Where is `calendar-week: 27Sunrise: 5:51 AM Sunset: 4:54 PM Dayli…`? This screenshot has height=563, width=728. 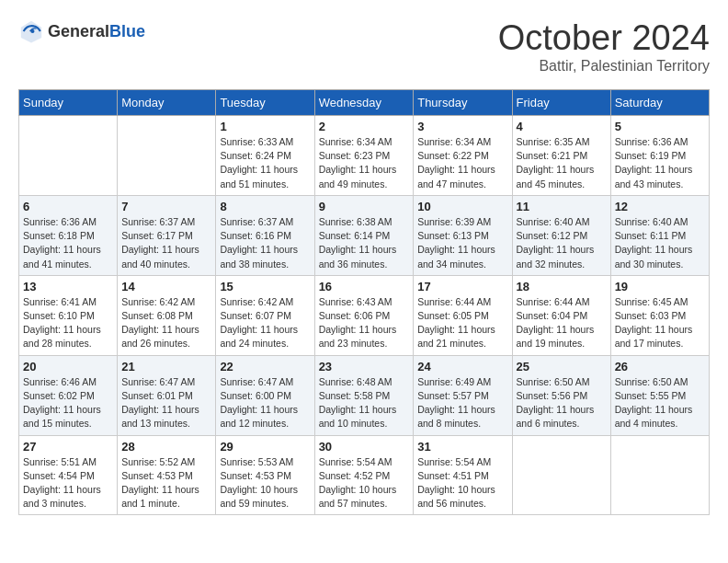
calendar-week: 27Sunrise: 5:51 AM Sunset: 4:54 PM Dayli… is located at coordinates (364, 475).